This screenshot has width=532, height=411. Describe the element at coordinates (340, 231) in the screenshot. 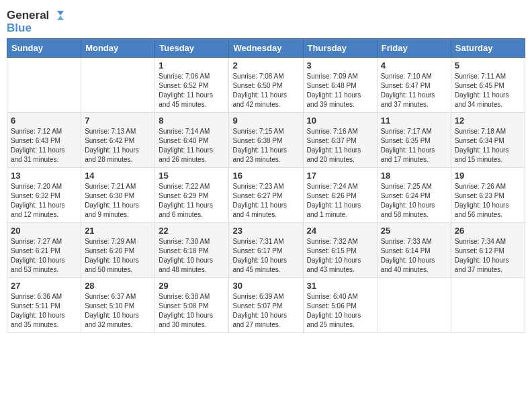

I see `day-number: 24` at that location.